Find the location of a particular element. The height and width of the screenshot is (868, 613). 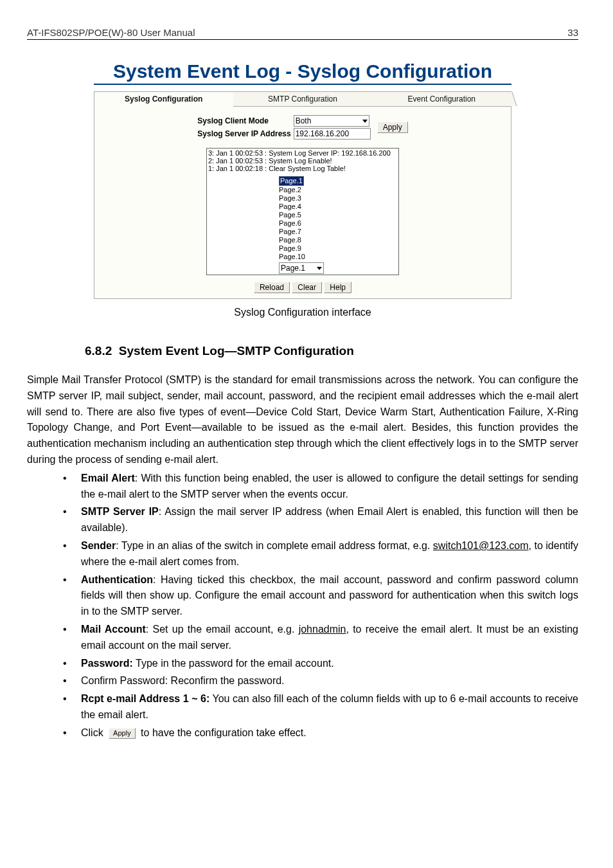

client-mode-label: Syslog Client Mode is located at coordinates (244, 121).